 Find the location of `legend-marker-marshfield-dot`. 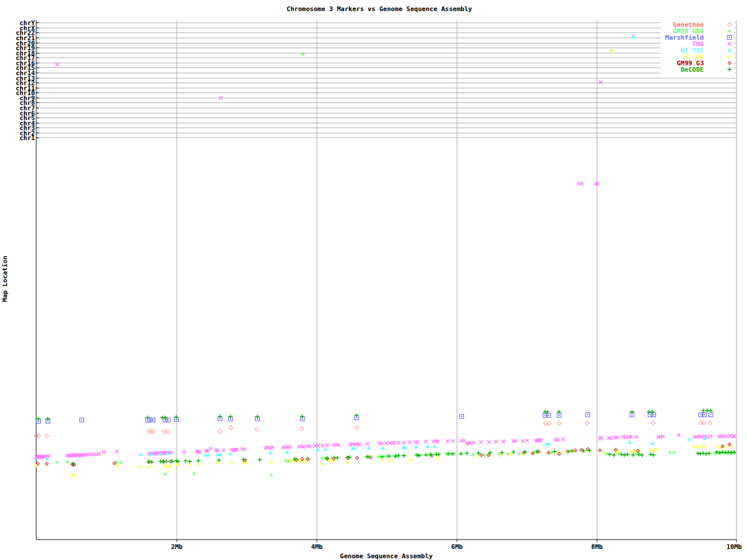

legend-marker-marshfield-dot is located at coordinates (729, 37).